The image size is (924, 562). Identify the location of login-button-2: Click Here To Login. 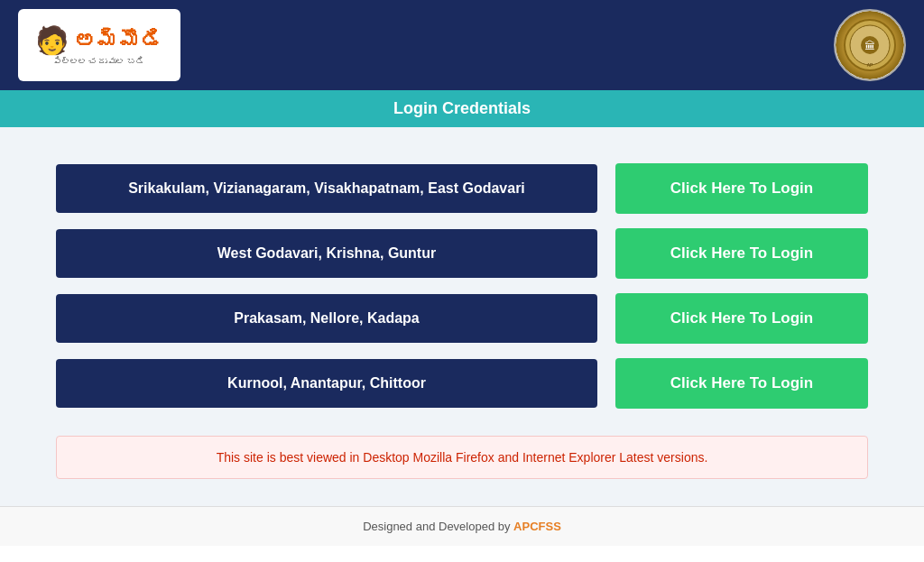
(742, 253).